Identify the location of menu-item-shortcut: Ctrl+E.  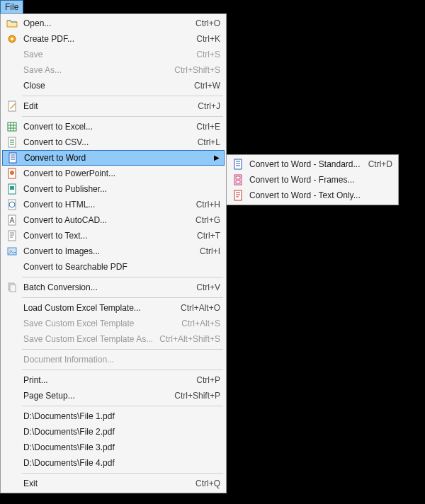
(205, 127).